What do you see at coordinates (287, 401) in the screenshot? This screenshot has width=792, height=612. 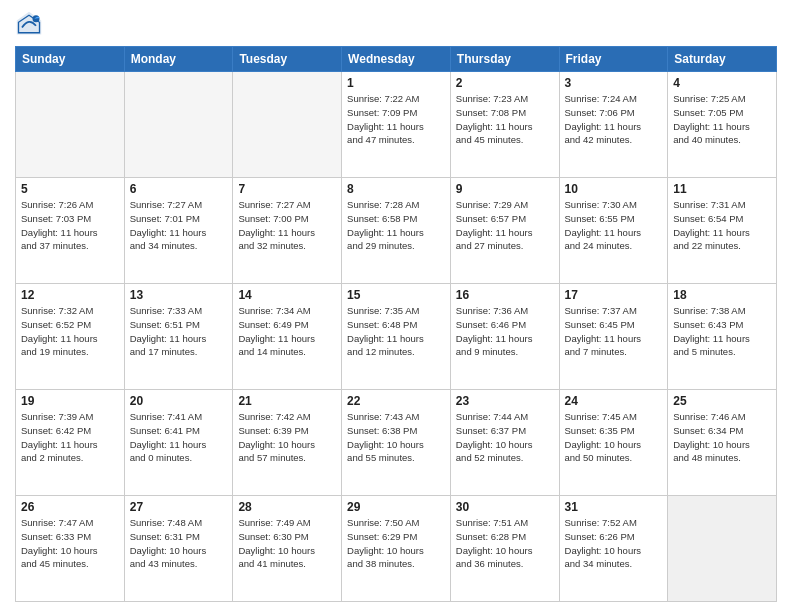 I see `day-number: 21` at bounding box center [287, 401].